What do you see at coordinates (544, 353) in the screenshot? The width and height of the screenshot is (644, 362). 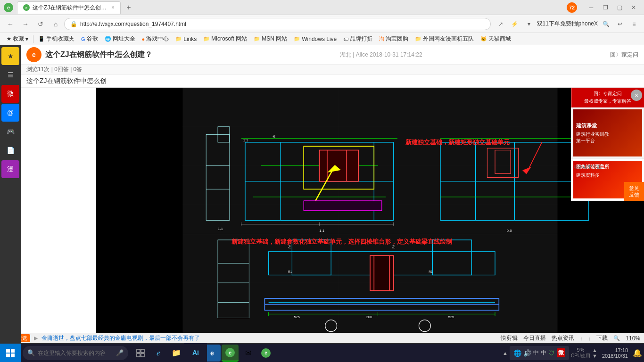 I see `ime-icon: 中` at bounding box center [544, 353].